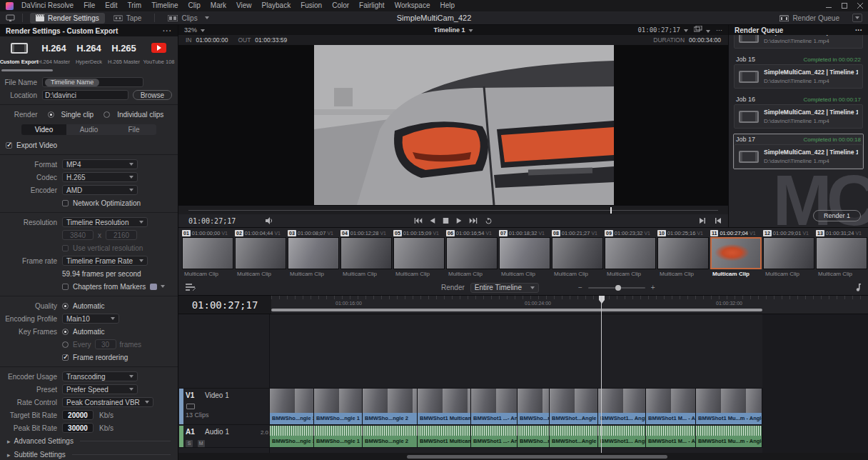  Describe the element at coordinates (277, 6) in the screenshot. I see `menu-item-playback: Playback` at that location.